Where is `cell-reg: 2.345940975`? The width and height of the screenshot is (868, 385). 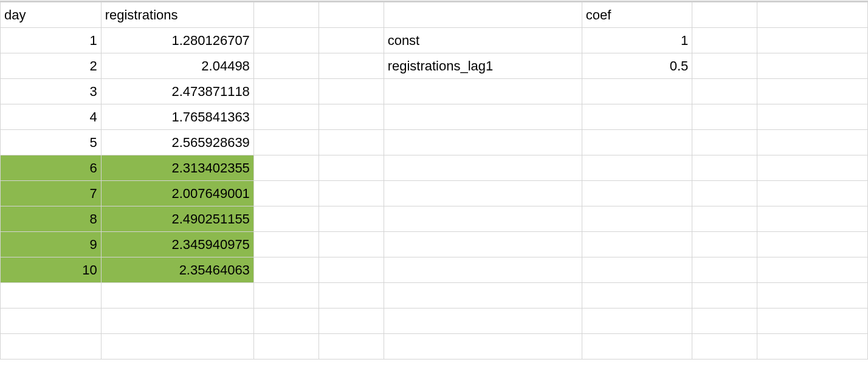 cell-reg: 2.345940975 is located at coordinates (177, 245).